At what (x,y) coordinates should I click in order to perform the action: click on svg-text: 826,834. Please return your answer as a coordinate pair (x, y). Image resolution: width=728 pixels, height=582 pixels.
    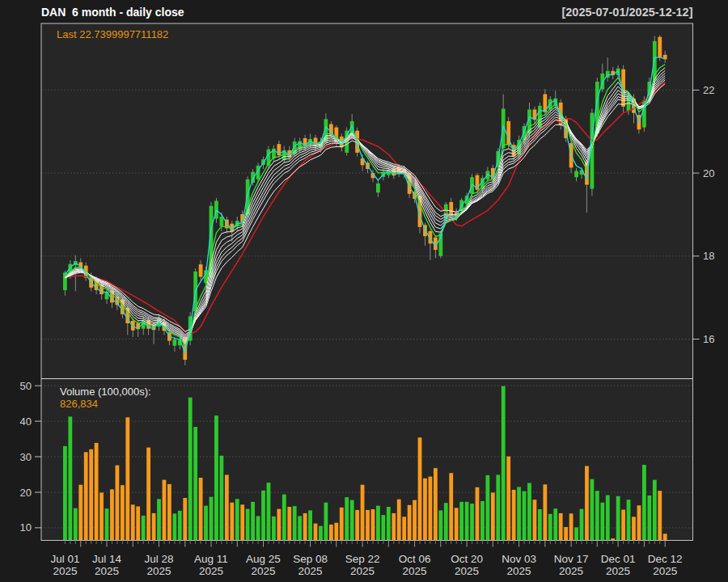
    Looking at the image, I should click on (79, 404).